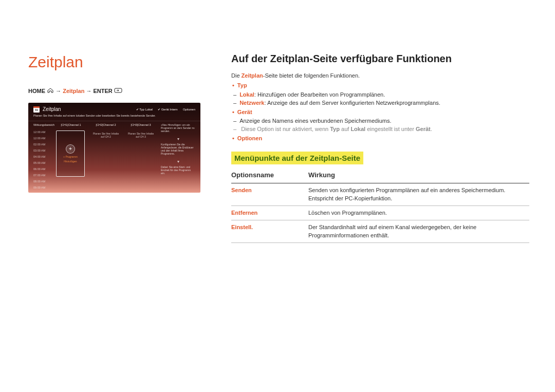 The width and height of the screenshot is (555, 392). Describe the element at coordinates (384, 121) in the screenshot. I see `geraet-sub-1: Anzeige des Namens eines verbundenen Spe…` at that location.